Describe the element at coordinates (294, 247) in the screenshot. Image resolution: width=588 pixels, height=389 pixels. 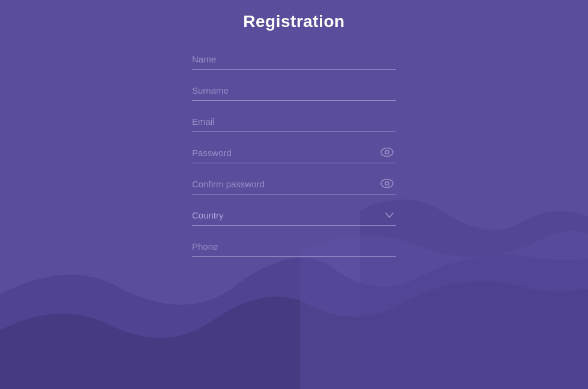
I see `phone-input` at that location.